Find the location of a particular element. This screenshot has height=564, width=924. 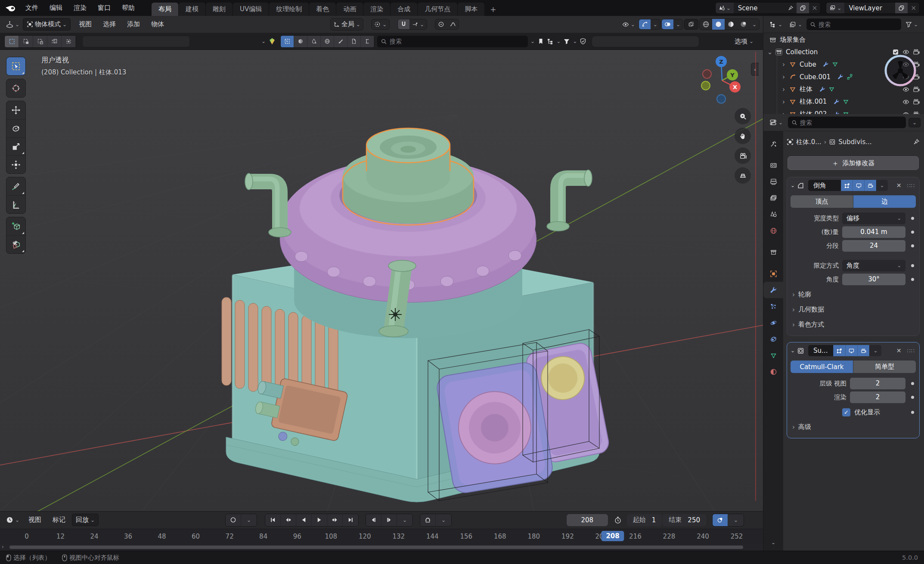

modifier-extras-dropdown: ⌄ is located at coordinates (882, 185).